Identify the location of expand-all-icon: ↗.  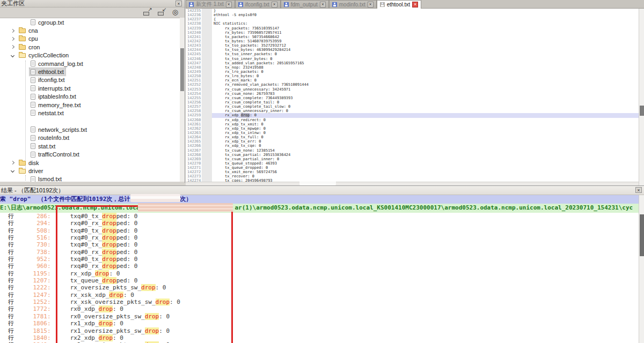
(148, 12).